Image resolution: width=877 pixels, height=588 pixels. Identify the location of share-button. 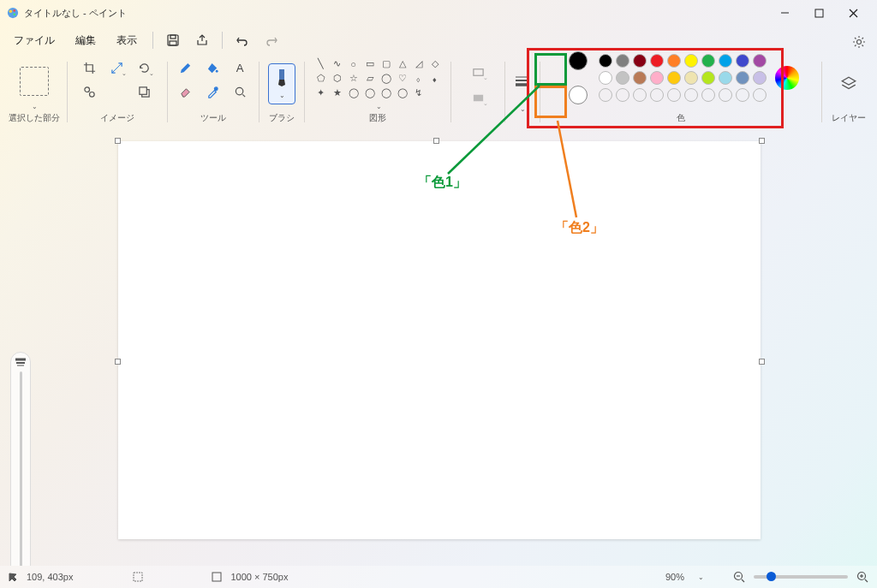
(202, 40).